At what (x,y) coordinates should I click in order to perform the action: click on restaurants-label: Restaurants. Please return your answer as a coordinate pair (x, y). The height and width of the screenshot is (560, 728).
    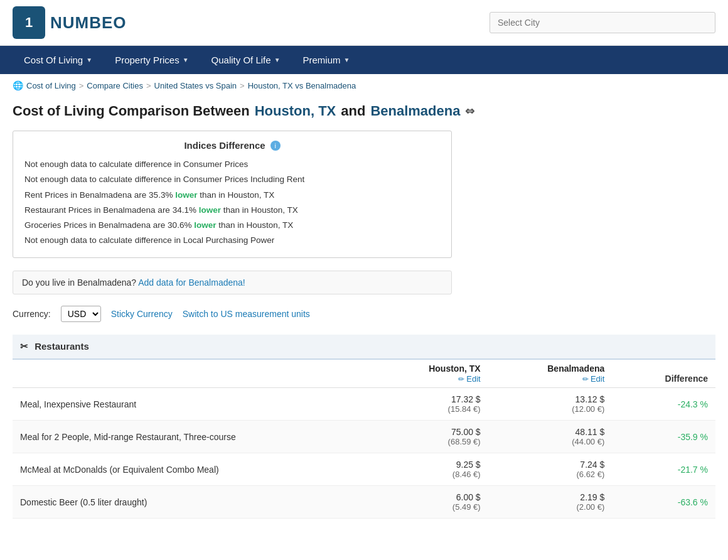
    Looking at the image, I should click on (62, 347).